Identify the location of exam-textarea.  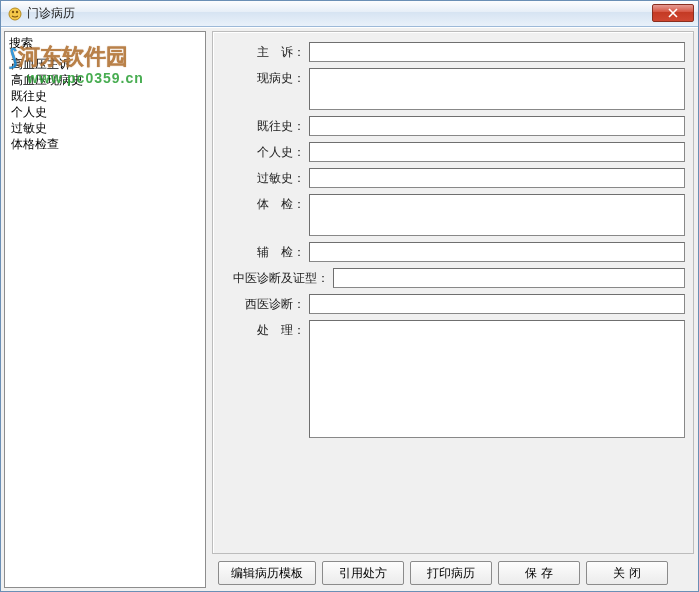
(497, 215).